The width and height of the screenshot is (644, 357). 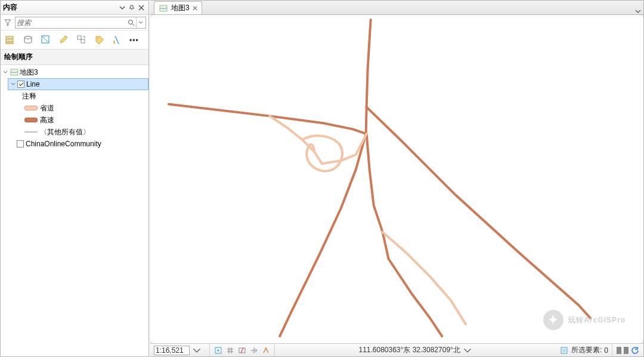 I want to click on scale-dropdown-icon, so click(x=197, y=350).